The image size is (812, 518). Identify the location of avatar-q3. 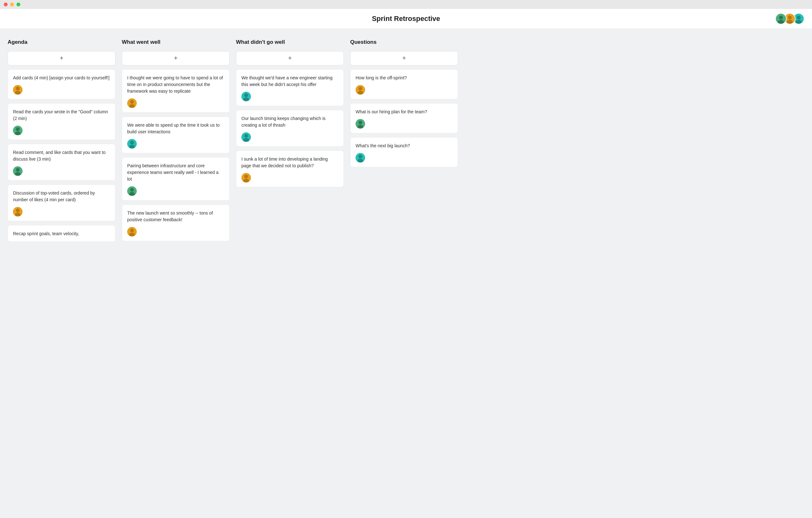
(360, 158).